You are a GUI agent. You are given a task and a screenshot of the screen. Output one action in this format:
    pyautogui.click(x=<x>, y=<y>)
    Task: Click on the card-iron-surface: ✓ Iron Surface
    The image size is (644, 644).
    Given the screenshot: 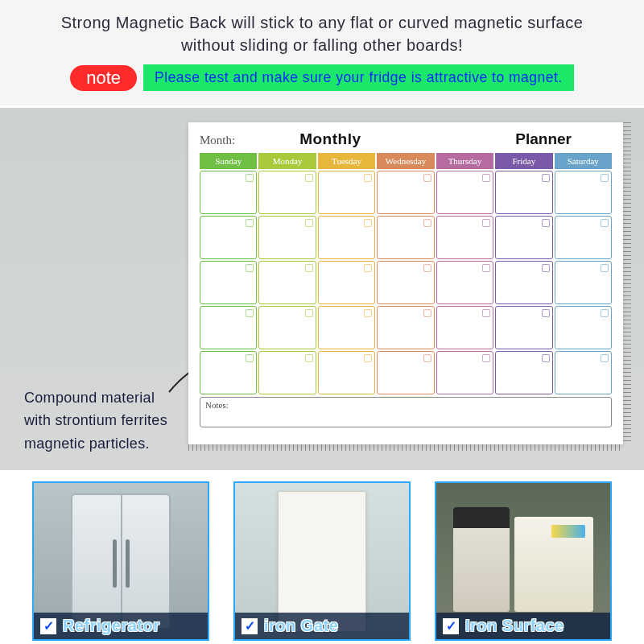 What is the action you would take?
    pyautogui.click(x=523, y=561)
    